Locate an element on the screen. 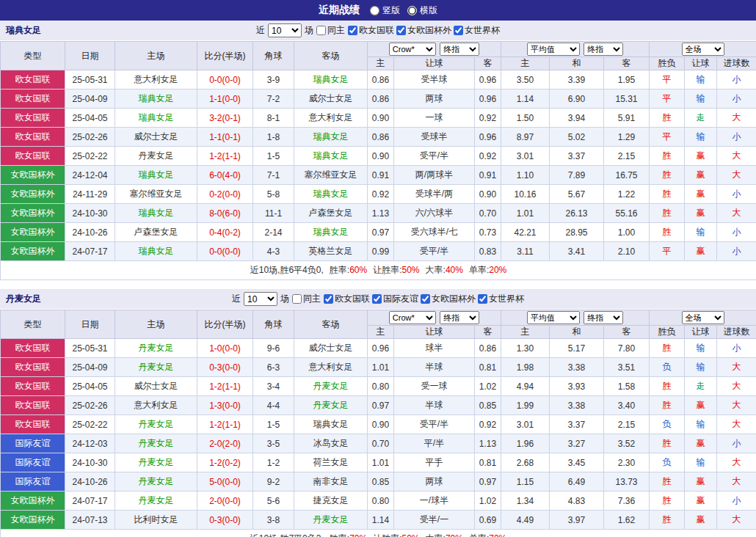 The image size is (756, 537). match-row: 欧女国联25-02-22丹麦女足1-2(1-1)1-5瑞典女足0.90受平/半0… is located at coordinates (379, 156).